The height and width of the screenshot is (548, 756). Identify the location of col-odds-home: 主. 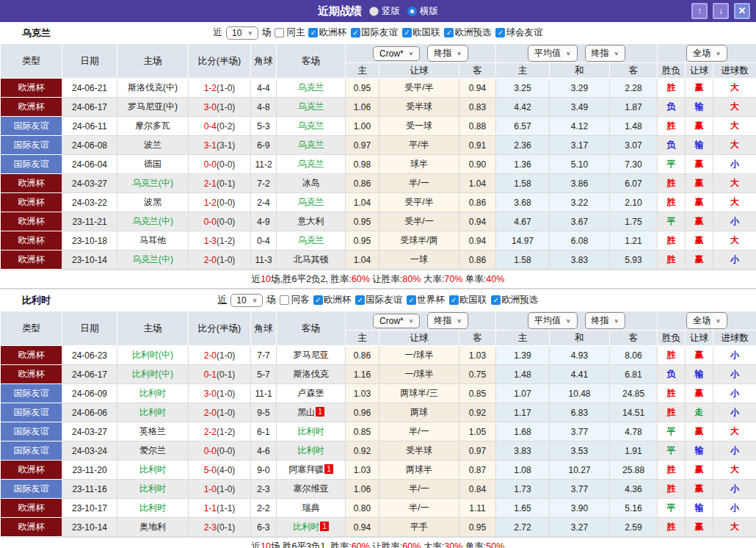
(363, 71).